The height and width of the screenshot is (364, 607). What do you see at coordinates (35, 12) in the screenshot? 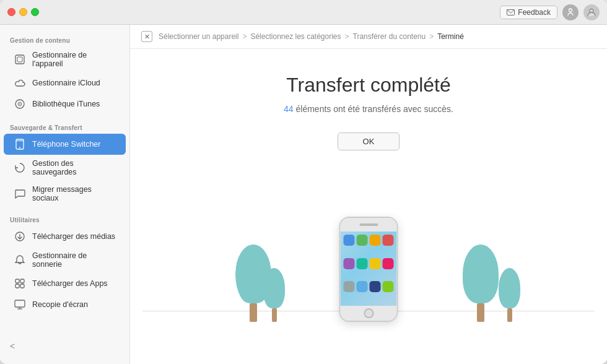
I see `maximize-button` at bounding box center [35, 12].